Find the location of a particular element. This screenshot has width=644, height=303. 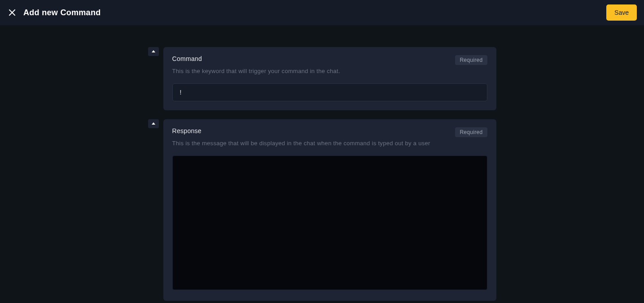

collapse-toggle-response is located at coordinates (153, 124).